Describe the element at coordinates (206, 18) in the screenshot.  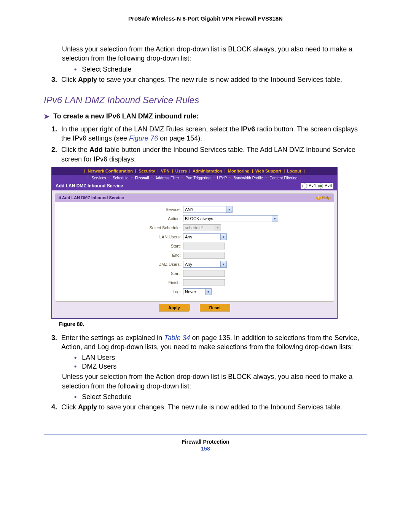
I see `document-header: ProSafe Wireless-N 8-Port Gigabit VPN Fi…` at that location.